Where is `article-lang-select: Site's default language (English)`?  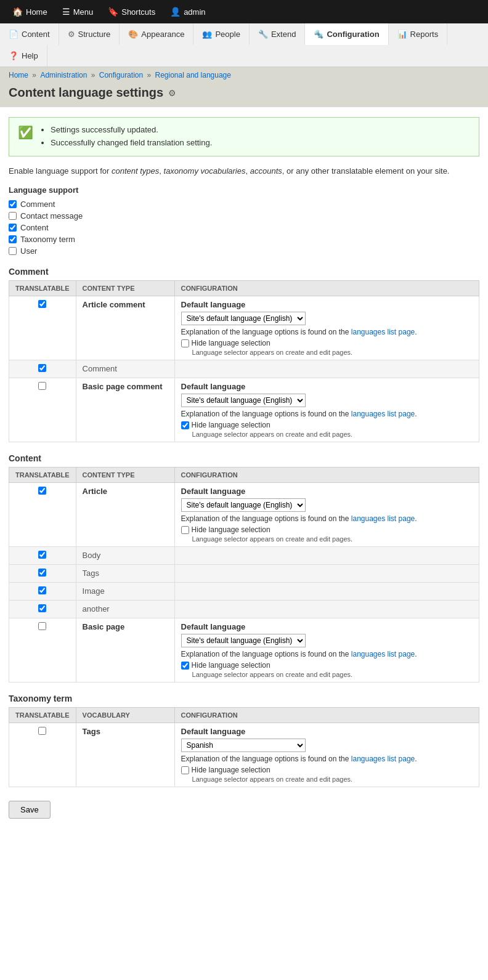 article-lang-select: Site's default language (English) is located at coordinates (243, 505).